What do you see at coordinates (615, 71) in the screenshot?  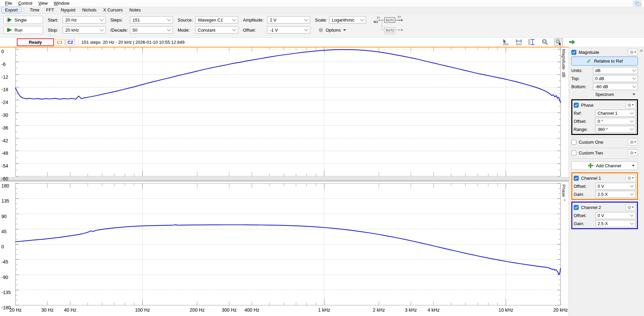 I see `units-select: dB` at bounding box center [615, 71].